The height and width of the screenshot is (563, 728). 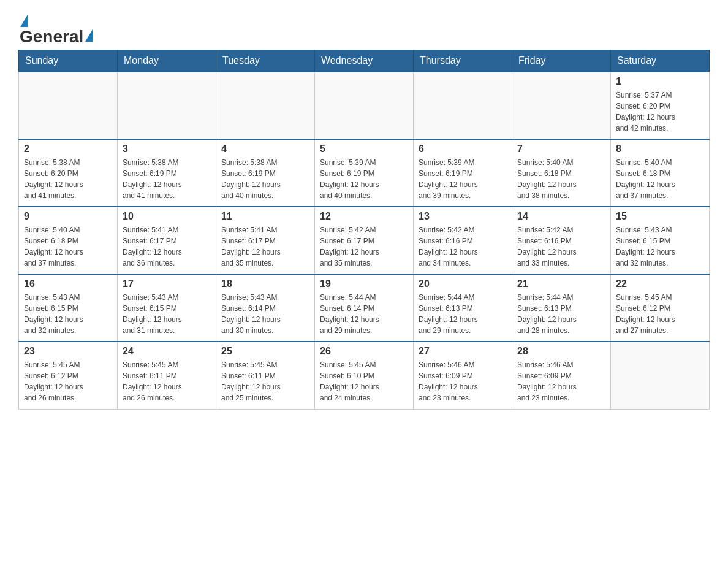 What do you see at coordinates (364, 149) in the screenshot?
I see `day-number: 5` at bounding box center [364, 149].